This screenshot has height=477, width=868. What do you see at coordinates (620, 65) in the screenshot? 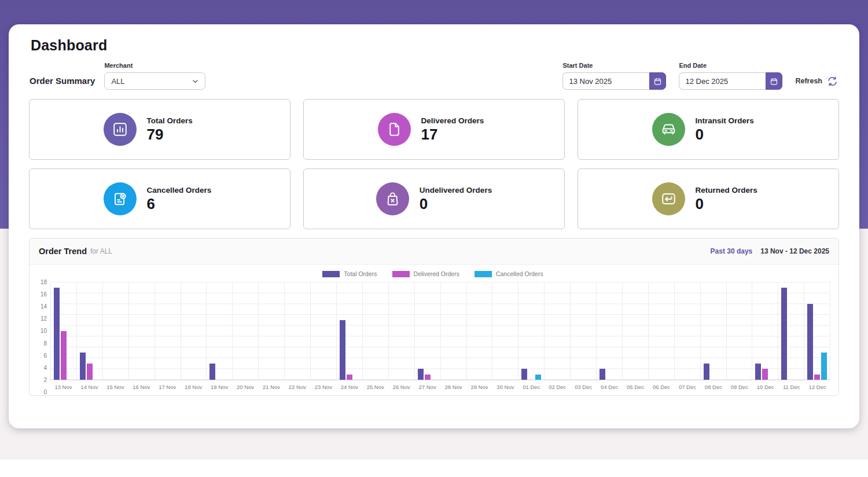
I see `start-date-label: Start Date` at bounding box center [620, 65].